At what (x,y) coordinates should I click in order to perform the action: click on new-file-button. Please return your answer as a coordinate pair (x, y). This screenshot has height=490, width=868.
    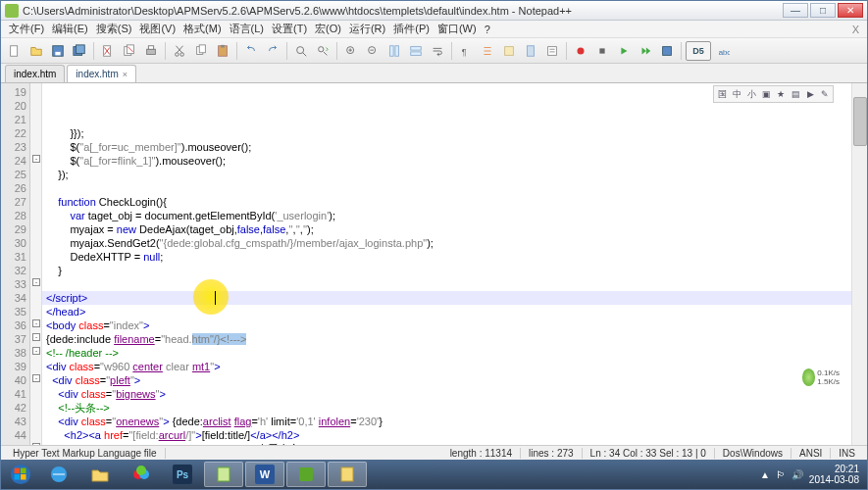
    Looking at the image, I should click on (15, 51).